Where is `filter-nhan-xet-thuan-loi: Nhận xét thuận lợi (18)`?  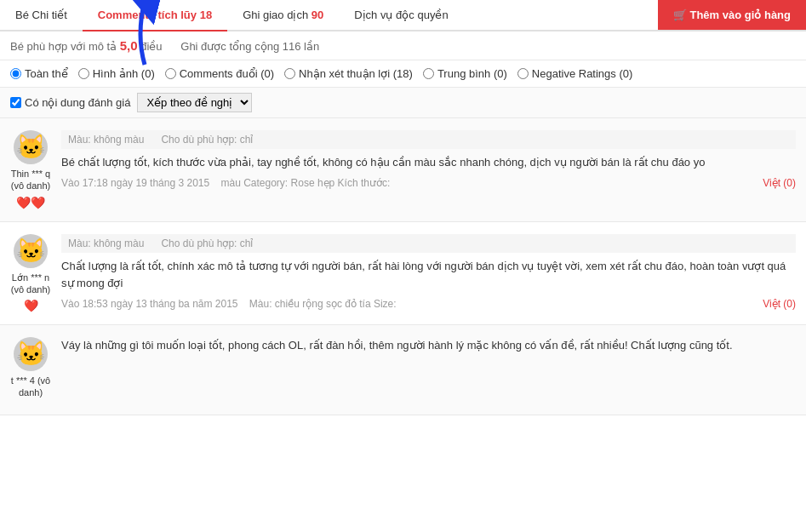 filter-nhan-xet-thuan-loi: Nhận xét thuận lợi (18) is located at coordinates (349, 73).